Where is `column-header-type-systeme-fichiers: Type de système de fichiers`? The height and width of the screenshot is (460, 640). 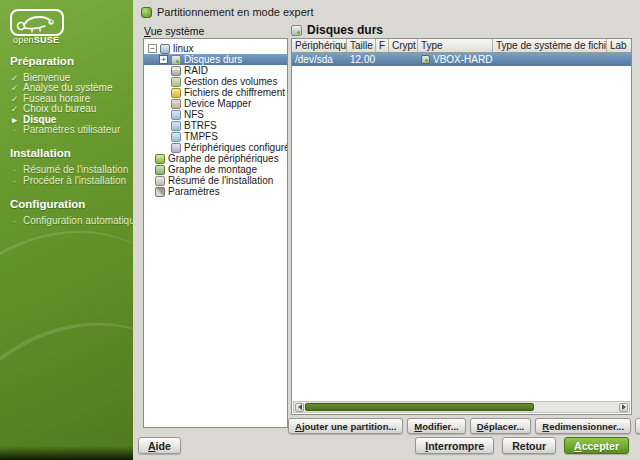 column-header-type-systeme-fichiers: Type de système de fichiers is located at coordinates (550, 46).